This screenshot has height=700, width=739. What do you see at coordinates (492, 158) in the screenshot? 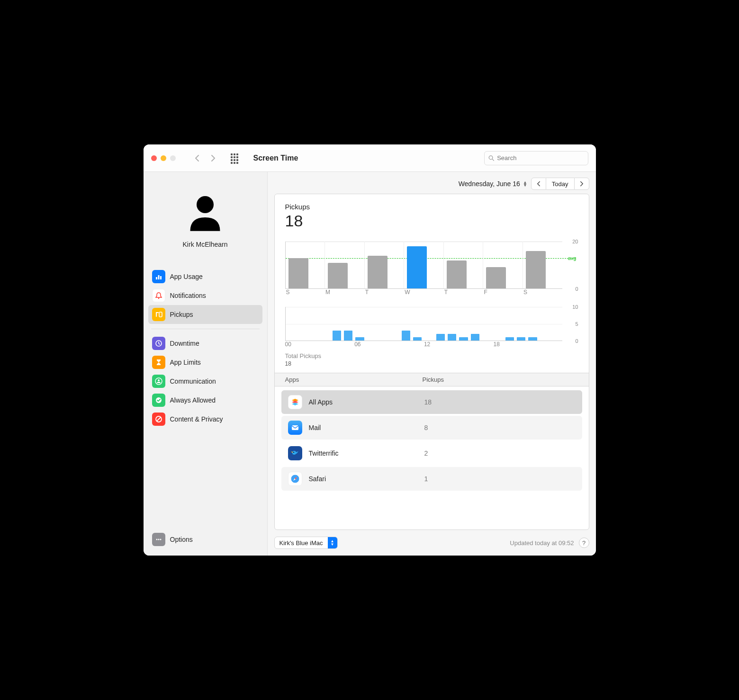
I see `search-icon` at bounding box center [492, 158].